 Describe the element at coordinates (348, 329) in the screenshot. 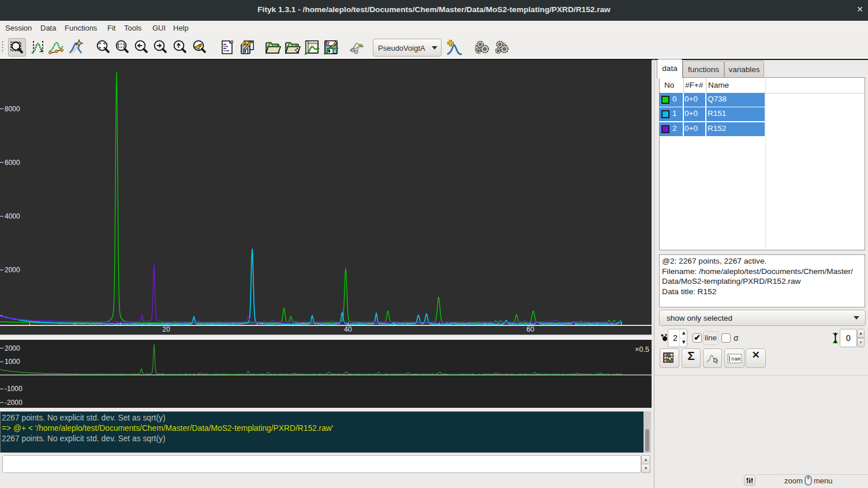

I see `svg-text: 40` at that location.